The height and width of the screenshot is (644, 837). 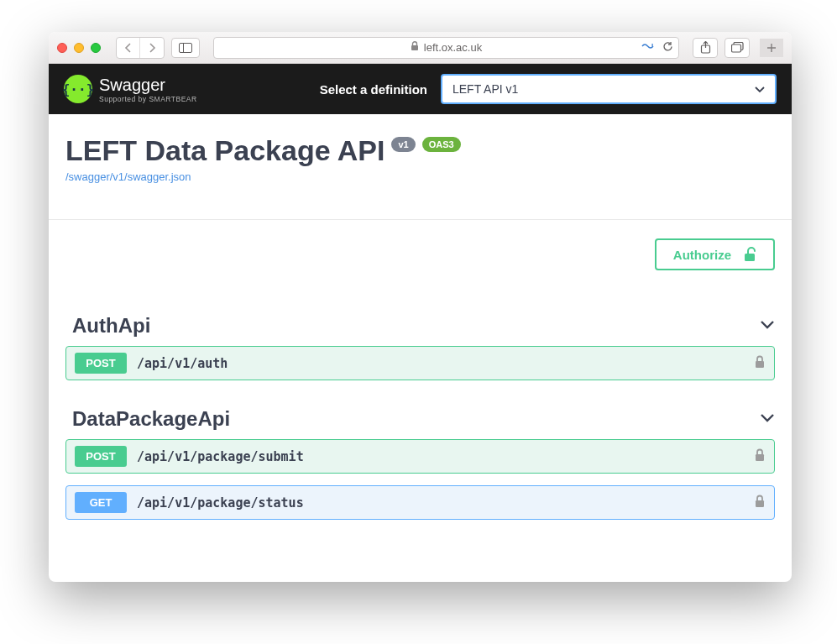 What do you see at coordinates (420, 416) in the screenshot?
I see `section-datapackageapi-header: DataPackageApi` at bounding box center [420, 416].